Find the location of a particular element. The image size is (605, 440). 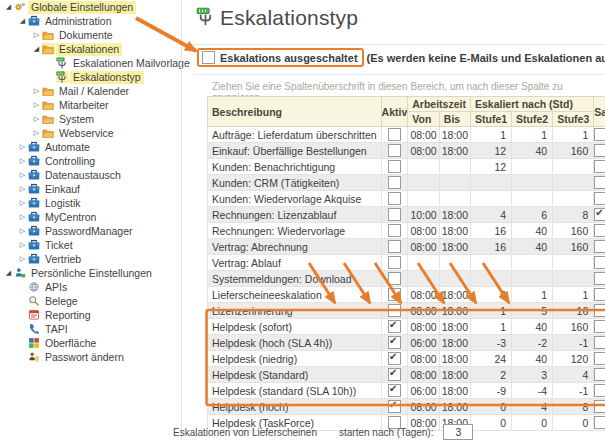

cell-stufe1: 4 is located at coordinates (490, 215).